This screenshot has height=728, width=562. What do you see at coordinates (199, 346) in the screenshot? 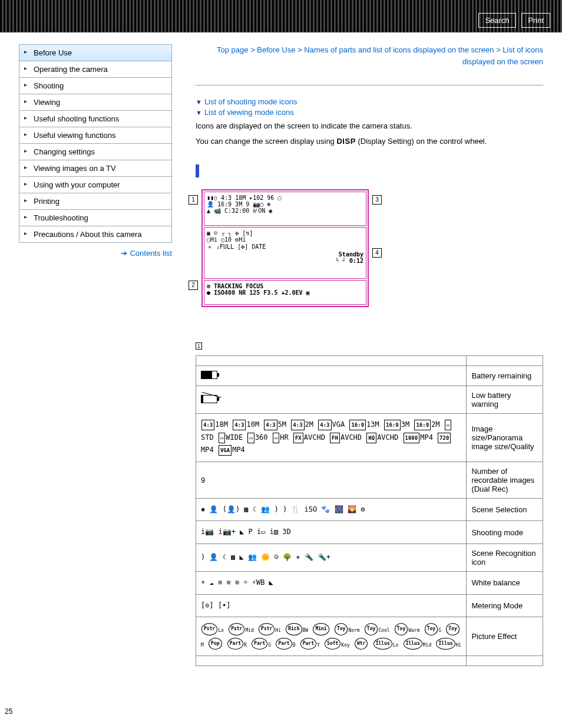
I see `section-number-1: 1` at bounding box center [199, 346].